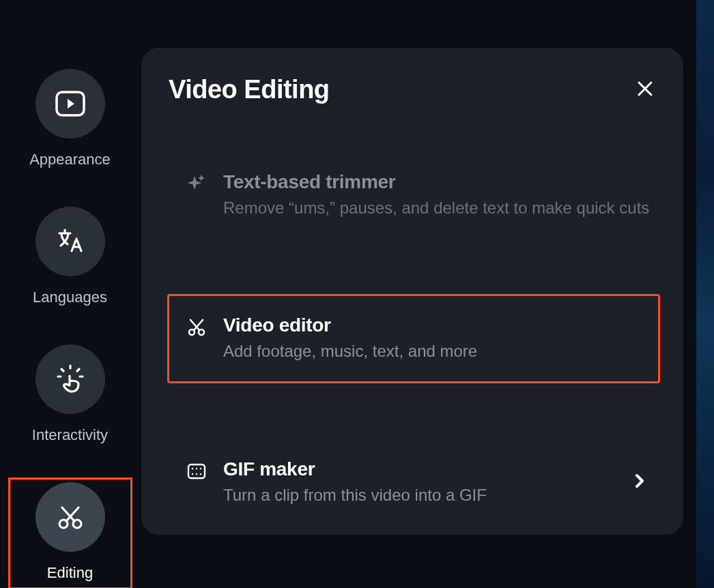  I want to click on panel-header: Video Editing, so click(414, 90).